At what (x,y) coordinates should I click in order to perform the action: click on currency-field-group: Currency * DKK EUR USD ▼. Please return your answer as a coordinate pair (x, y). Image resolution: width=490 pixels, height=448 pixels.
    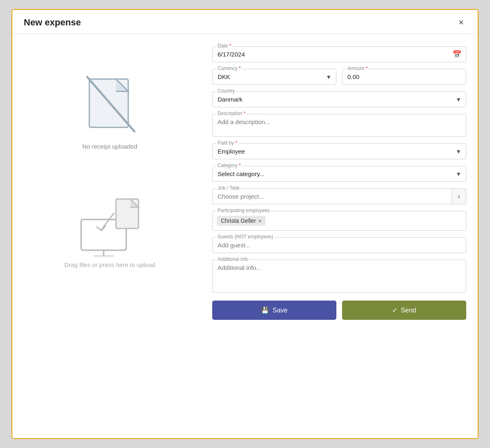
    Looking at the image, I should click on (274, 77).